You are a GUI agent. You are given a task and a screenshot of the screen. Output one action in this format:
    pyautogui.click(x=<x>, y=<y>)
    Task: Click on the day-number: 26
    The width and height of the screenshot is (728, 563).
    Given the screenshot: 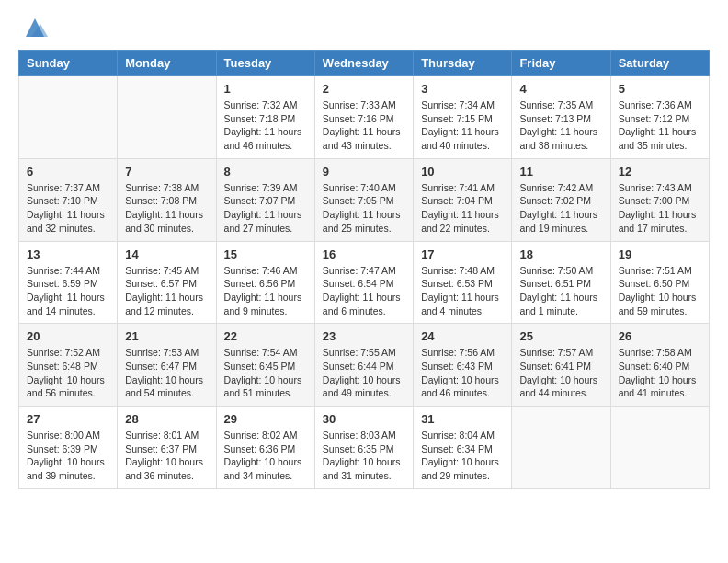 What is the action you would take?
    pyautogui.click(x=660, y=337)
    